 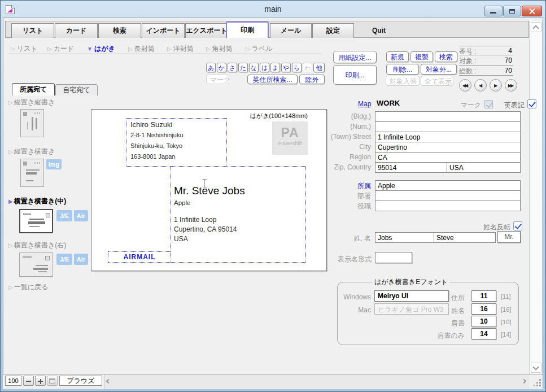 What do you see at coordinates (404, 237) in the screenshot?
I see `field-last-name: Jobs` at bounding box center [404, 237].